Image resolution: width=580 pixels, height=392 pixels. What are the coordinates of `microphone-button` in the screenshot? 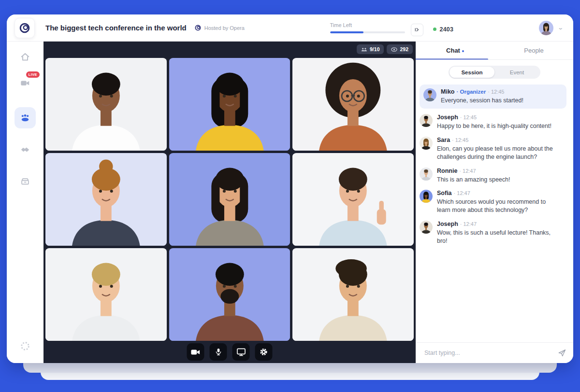 It's located at (218, 352).